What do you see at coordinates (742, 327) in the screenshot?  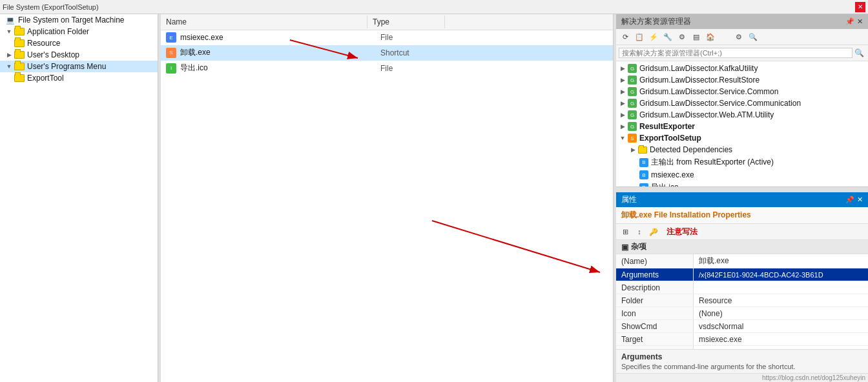 I see `prop-row-showcmd: ShowCmd vsdscNormal` at bounding box center [742, 327].